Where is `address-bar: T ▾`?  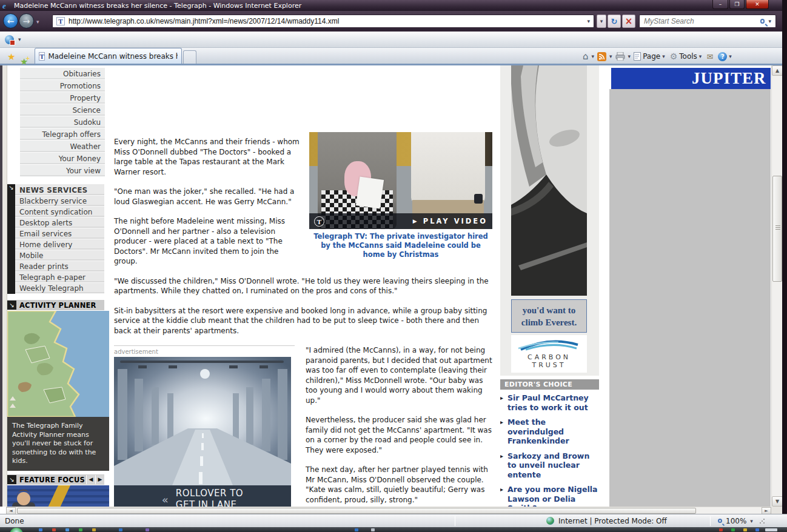 address-bar: T ▾ is located at coordinates (323, 21).